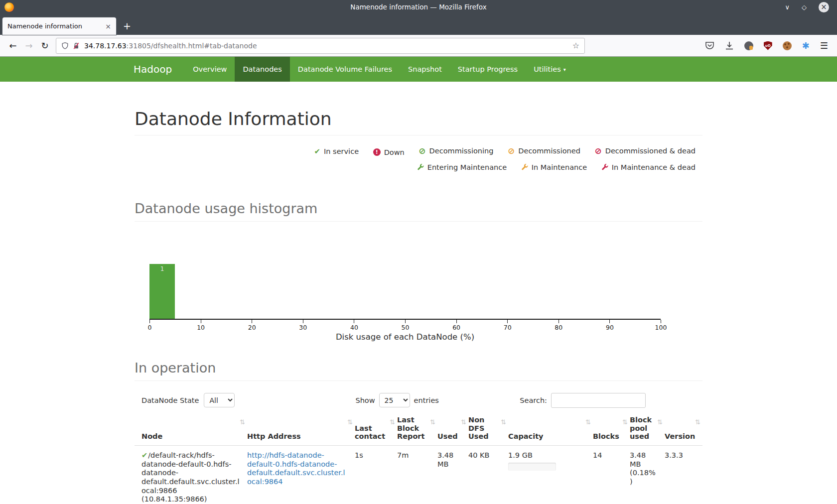  I want to click on in-operation-heading: In operation, so click(418, 371).